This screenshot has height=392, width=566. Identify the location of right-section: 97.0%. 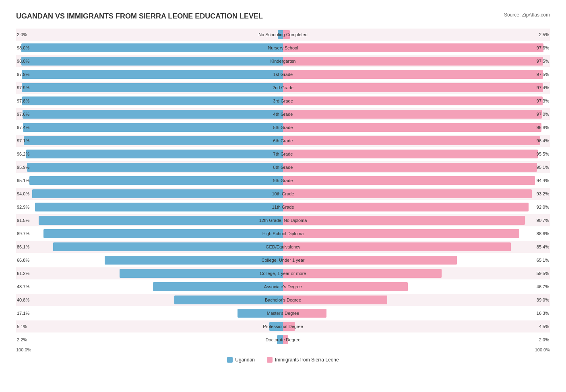
(416, 114).